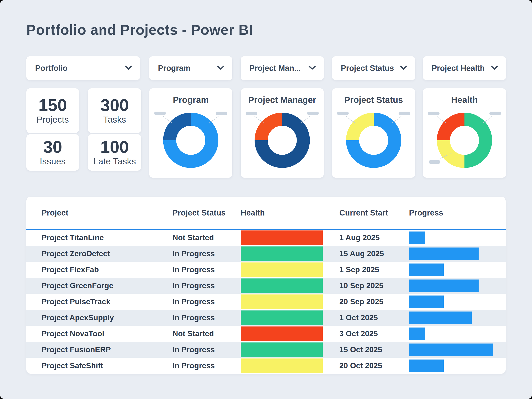 The height and width of the screenshot is (399, 532). I want to click on column-header-health: Health, so click(282, 213).